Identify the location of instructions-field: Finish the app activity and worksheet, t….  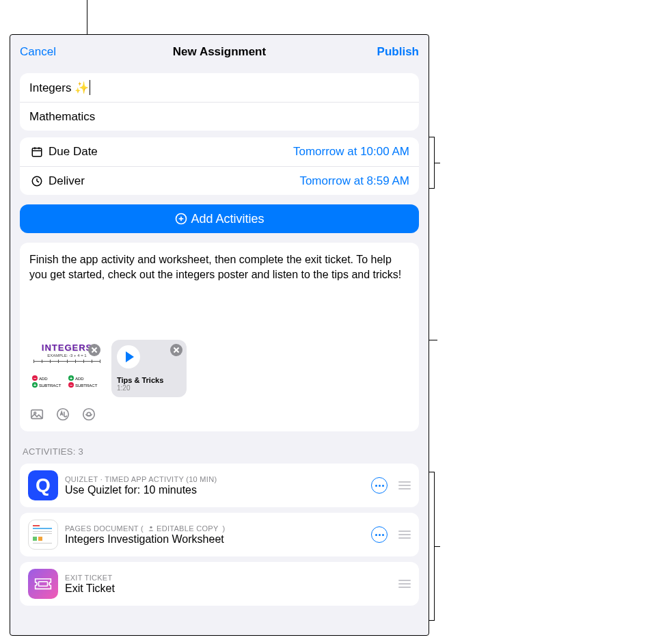
(219, 286).